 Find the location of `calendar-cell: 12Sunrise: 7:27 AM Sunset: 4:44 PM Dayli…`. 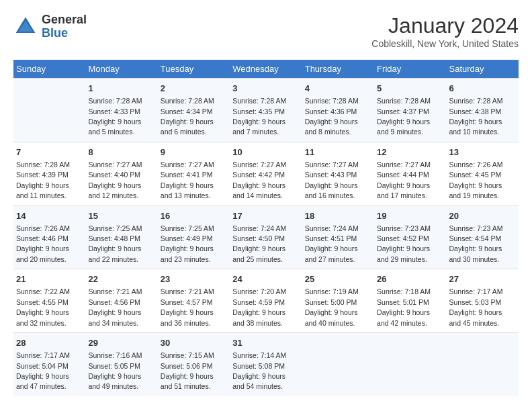

calendar-cell: 12Sunrise: 7:27 AM Sunset: 4:44 PM Dayli… is located at coordinates (410, 173).